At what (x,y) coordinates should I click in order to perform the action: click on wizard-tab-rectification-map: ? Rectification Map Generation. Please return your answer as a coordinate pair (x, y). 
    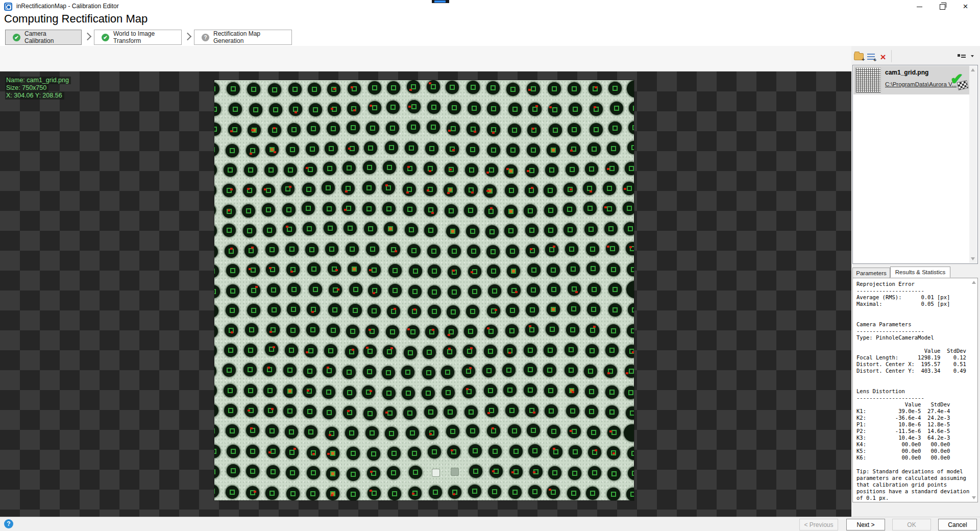
    Looking at the image, I should click on (243, 37).